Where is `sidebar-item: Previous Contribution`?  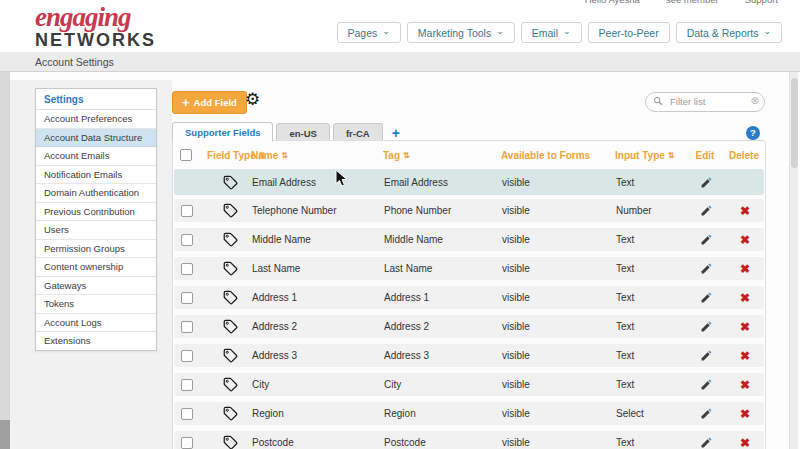 sidebar-item: Previous Contribution is located at coordinates (96, 212).